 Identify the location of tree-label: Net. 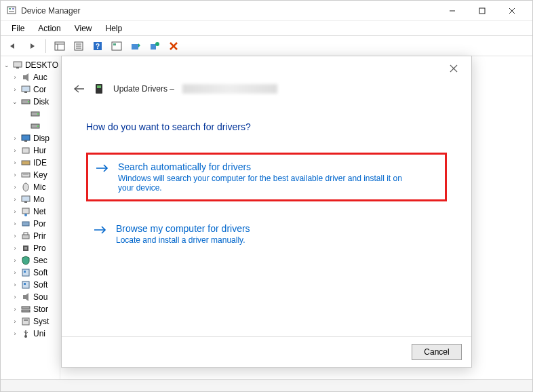
(39, 212).